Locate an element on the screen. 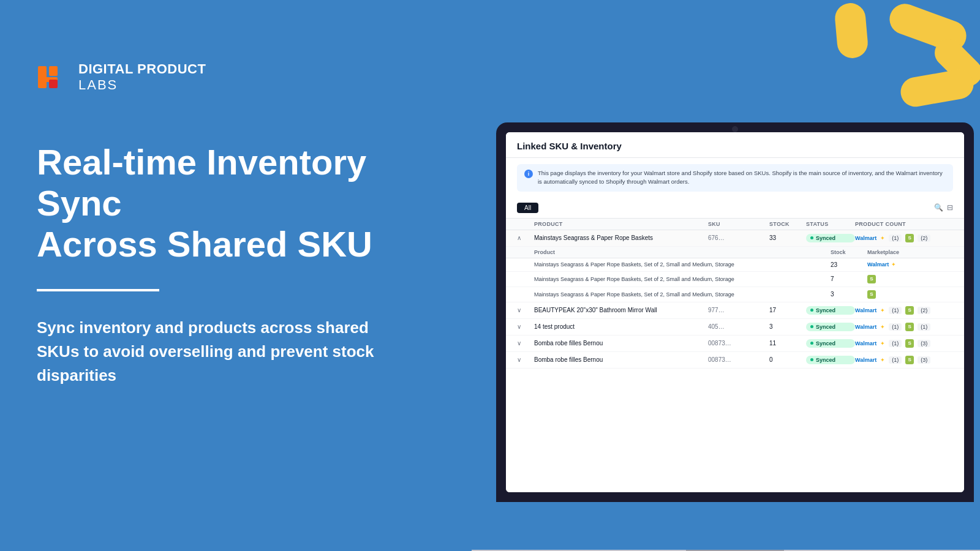  dpl-logo-icon is located at coordinates (53, 77).